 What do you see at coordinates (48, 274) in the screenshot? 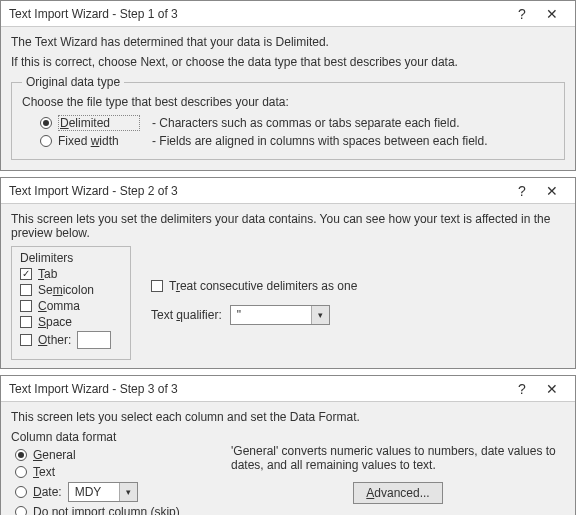
I see `check-tab-label: Tab` at bounding box center [48, 274].